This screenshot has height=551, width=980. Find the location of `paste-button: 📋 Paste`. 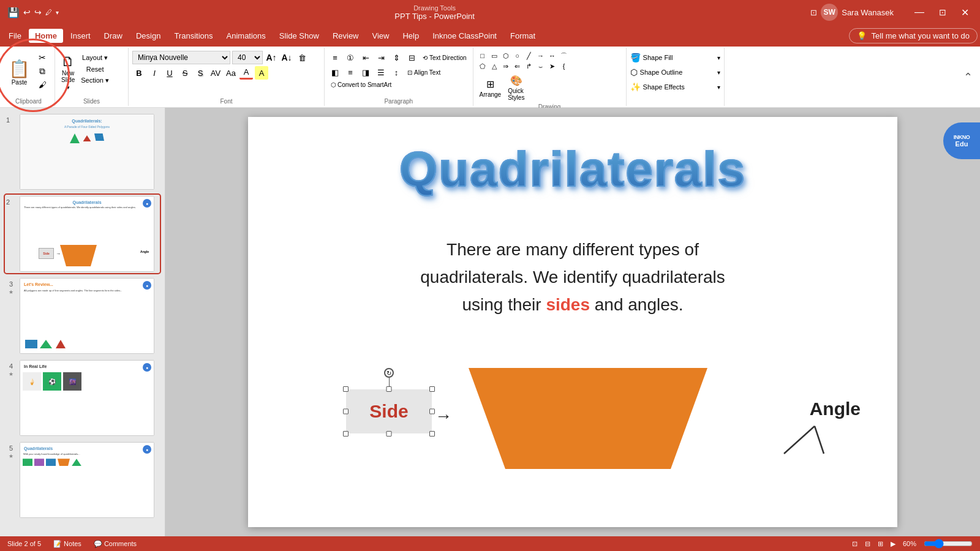

paste-button: 📋 Paste is located at coordinates (20, 73).